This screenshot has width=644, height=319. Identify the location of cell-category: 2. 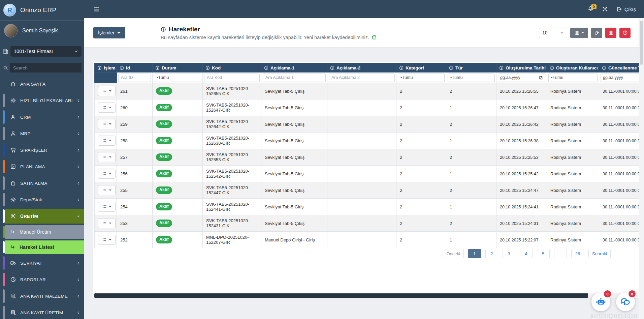
(401, 124).